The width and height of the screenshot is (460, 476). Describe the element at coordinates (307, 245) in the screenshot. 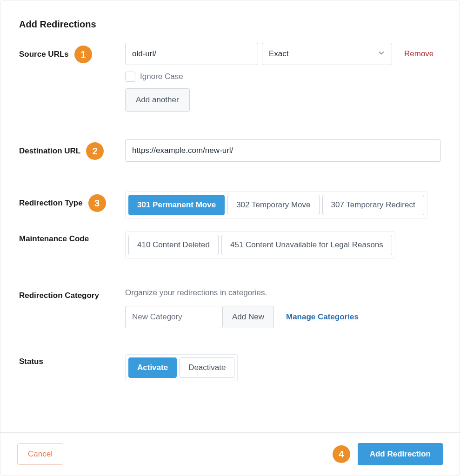

I see `maint-451: 451 Content Unavailable for Legal Reason…` at that location.